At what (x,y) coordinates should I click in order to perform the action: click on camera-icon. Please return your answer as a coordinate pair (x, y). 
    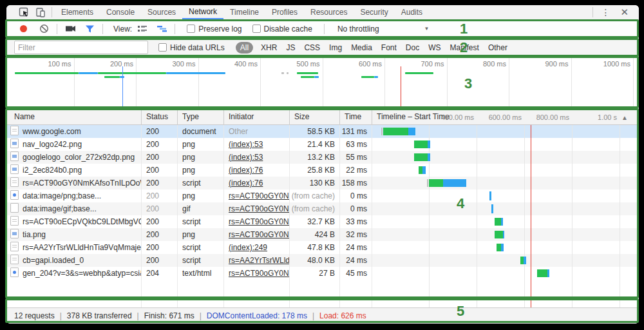
    Looking at the image, I should click on (71, 28).